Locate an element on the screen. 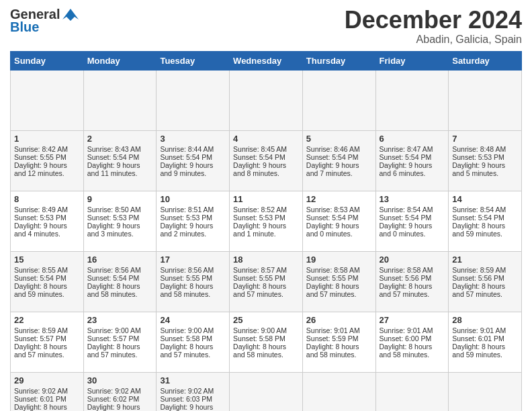 This screenshot has height=411, width=532. day-number: 4 is located at coordinates (266, 138).